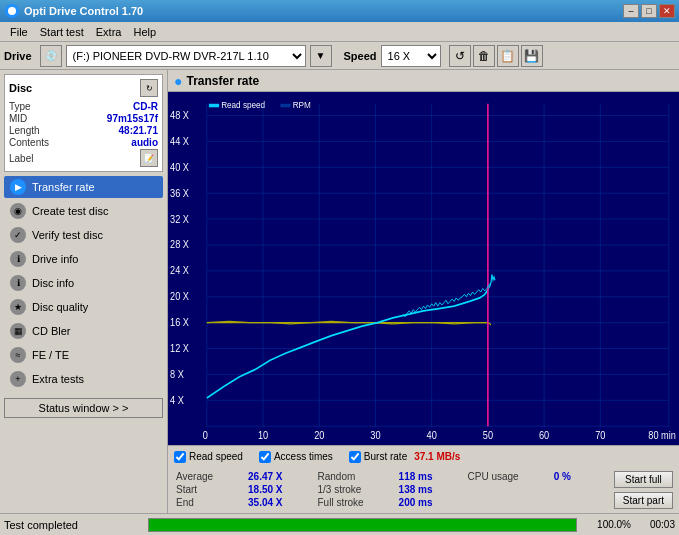 The width and height of the screenshot is (679, 535). What do you see at coordinates (84, 307) in the screenshot?
I see `sidebar-item-disc-quality: ★ Disc quality` at bounding box center [84, 307].